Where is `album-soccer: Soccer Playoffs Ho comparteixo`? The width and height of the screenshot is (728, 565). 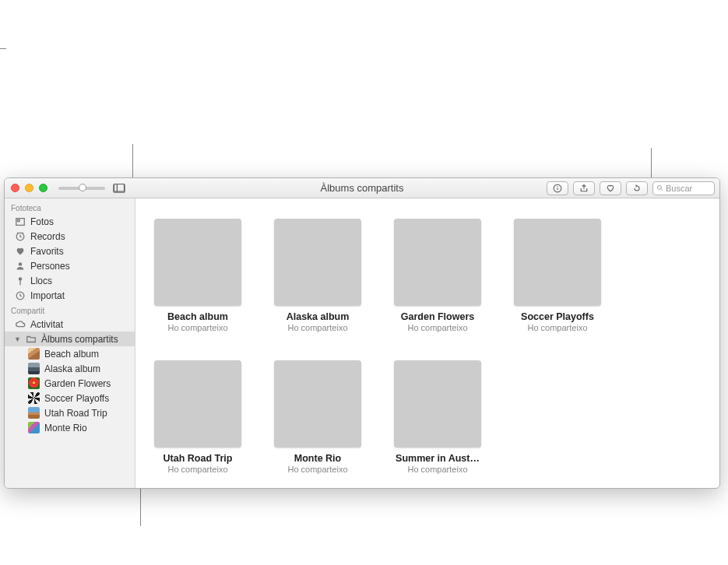 album-soccer: Soccer Playoffs Ho comparteixo is located at coordinates (557, 275).